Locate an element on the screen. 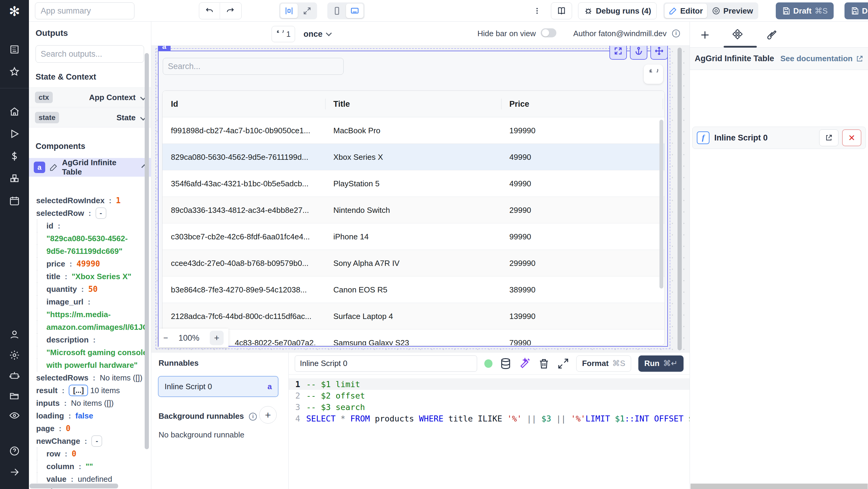  table-row: f991898d-cb27-4ac7-b10c-0b9050ce1...MacB… is located at coordinates (413, 131).